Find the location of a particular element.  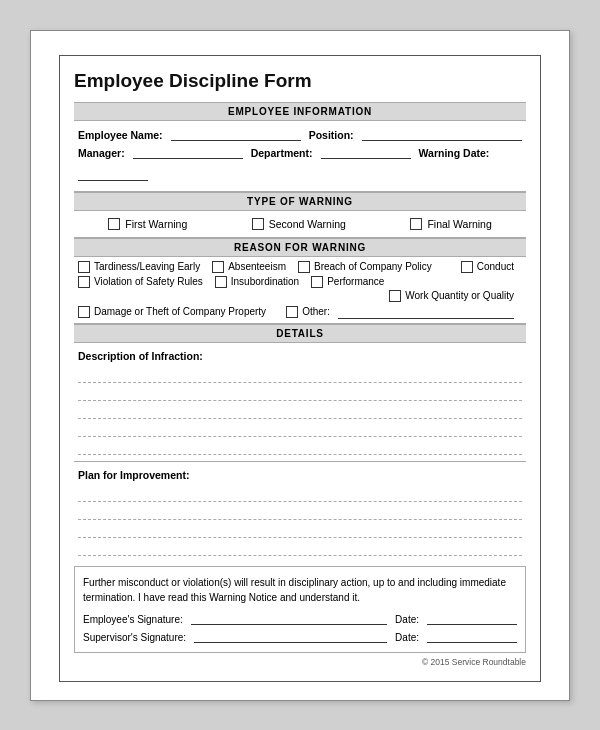

damage-checkbox is located at coordinates (84, 312).